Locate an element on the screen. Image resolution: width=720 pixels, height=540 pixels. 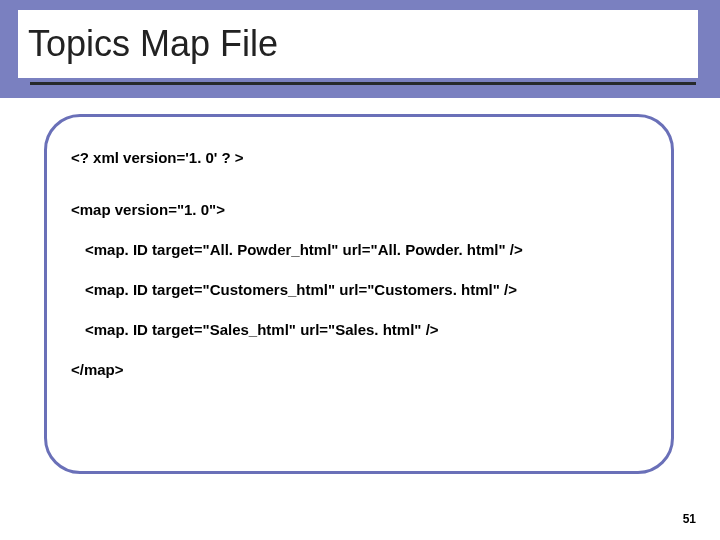
code-line-mapid-2: <map. ID target="Customers_html" url="Cu… is located at coordinates (359, 290).